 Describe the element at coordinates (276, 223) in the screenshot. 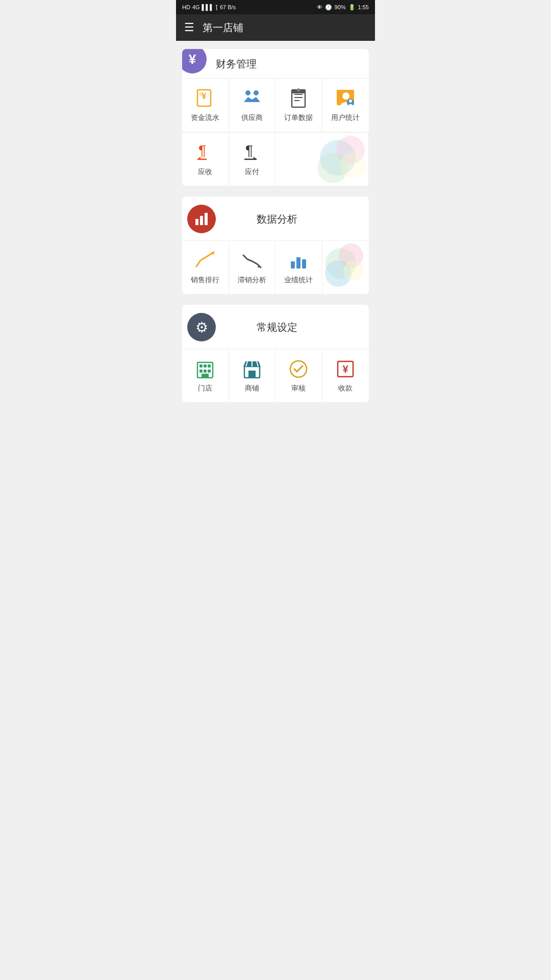

I see `analytics-header: 数据分析` at that location.